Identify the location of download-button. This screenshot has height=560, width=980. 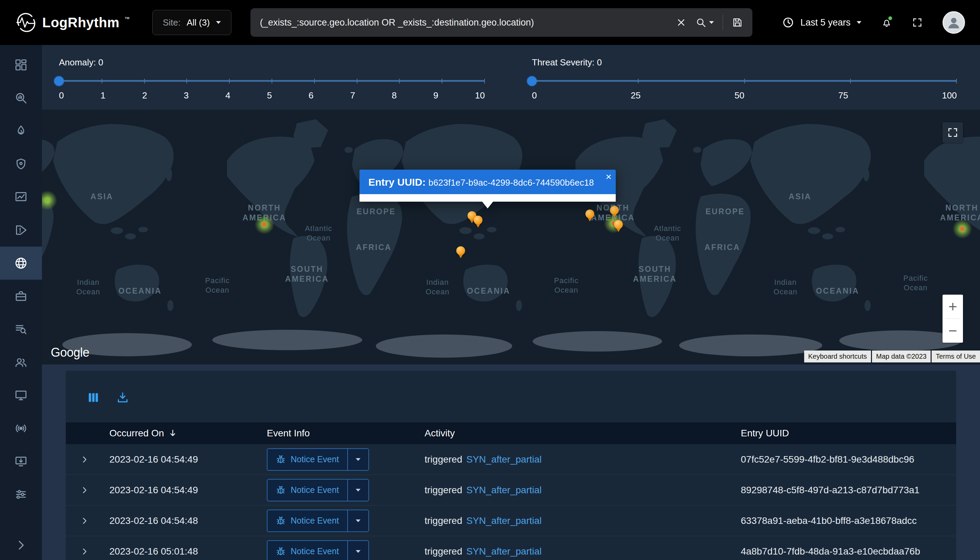
(123, 398).